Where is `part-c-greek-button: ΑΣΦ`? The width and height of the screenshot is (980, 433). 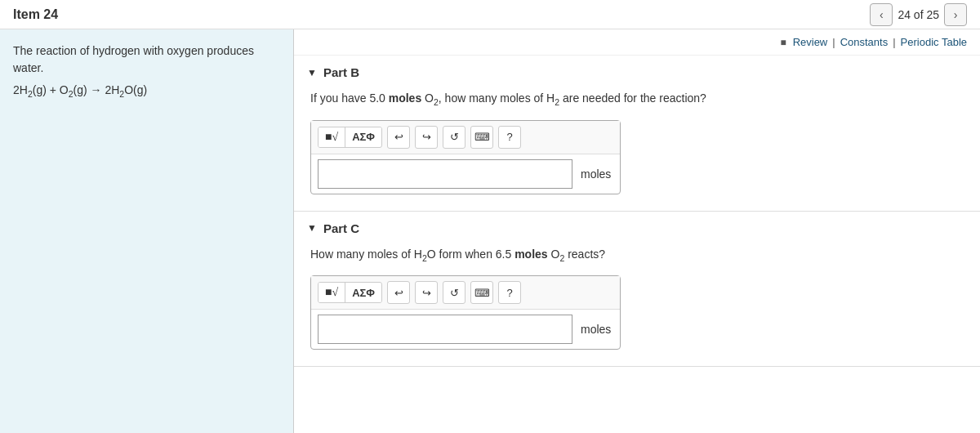 part-c-greek-button: ΑΣΦ is located at coordinates (363, 292).